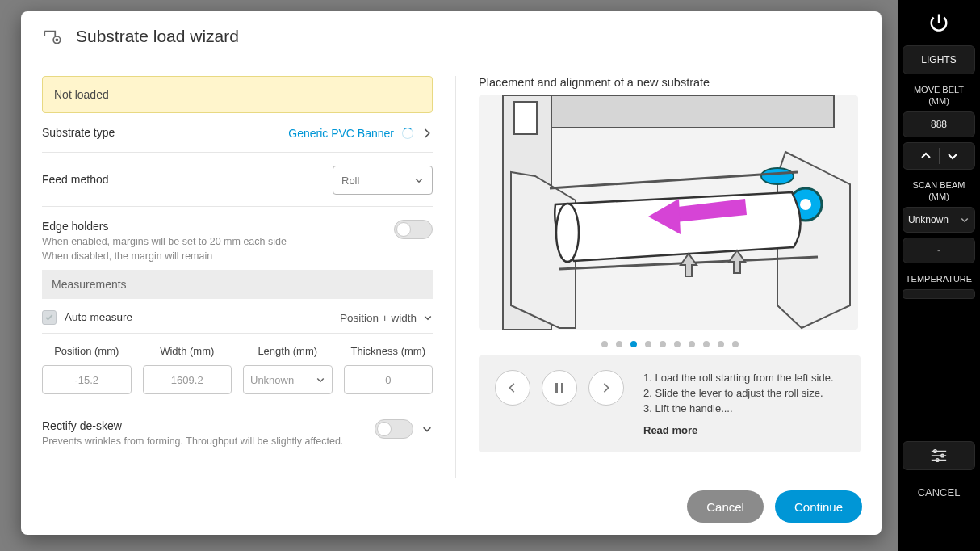 This screenshot has height=551, width=980. Describe the element at coordinates (187, 380) in the screenshot. I see `width-input: 1609.2` at that location.